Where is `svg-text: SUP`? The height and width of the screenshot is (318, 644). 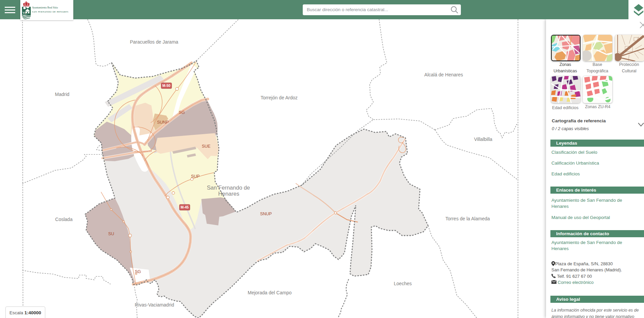
svg-text: SUP is located at coordinates (195, 176).